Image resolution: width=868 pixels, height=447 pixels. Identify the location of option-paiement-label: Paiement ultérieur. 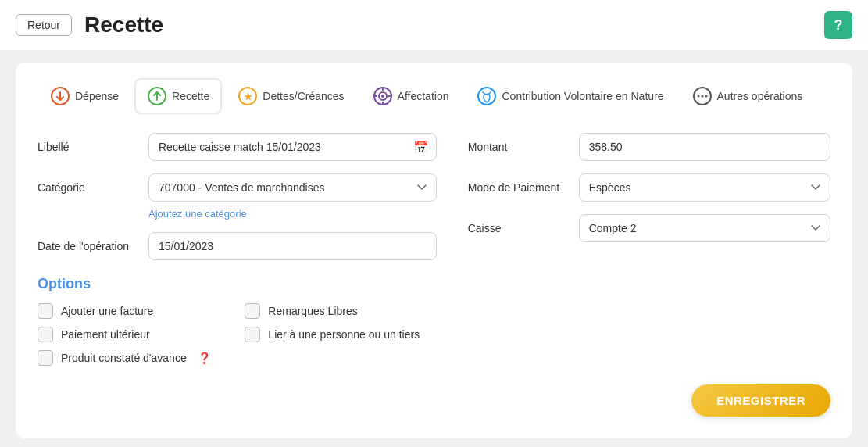
(105, 334).